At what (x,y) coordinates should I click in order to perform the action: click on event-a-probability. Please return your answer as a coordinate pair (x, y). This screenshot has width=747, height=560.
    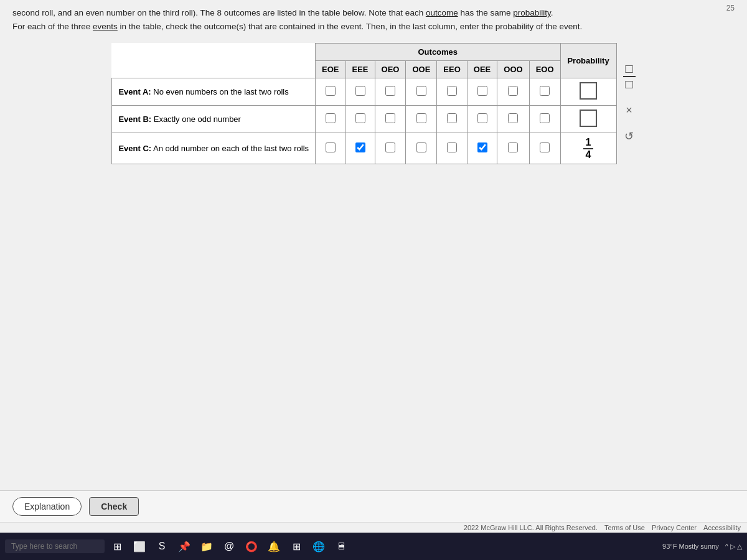
    Looking at the image, I should click on (588, 92).